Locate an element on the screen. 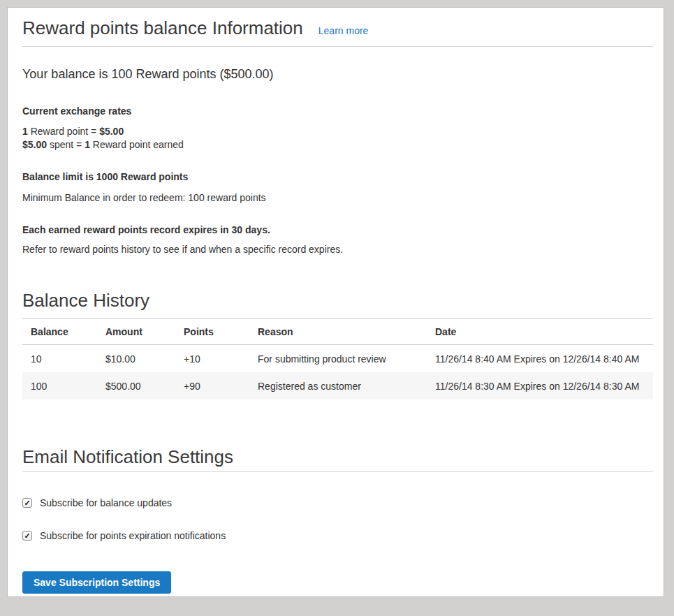  balance-updates-option: Subscribe for balance updates is located at coordinates (338, 503).